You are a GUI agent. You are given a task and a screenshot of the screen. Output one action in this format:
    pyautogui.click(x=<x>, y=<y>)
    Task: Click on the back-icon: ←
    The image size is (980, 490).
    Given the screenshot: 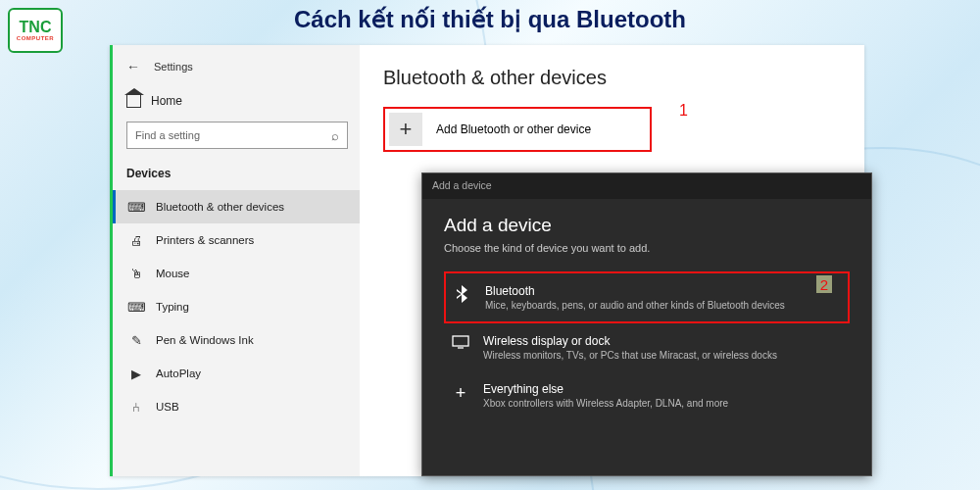 What is the action you would take?
    pyautogui.click(x=133, y=67)
    